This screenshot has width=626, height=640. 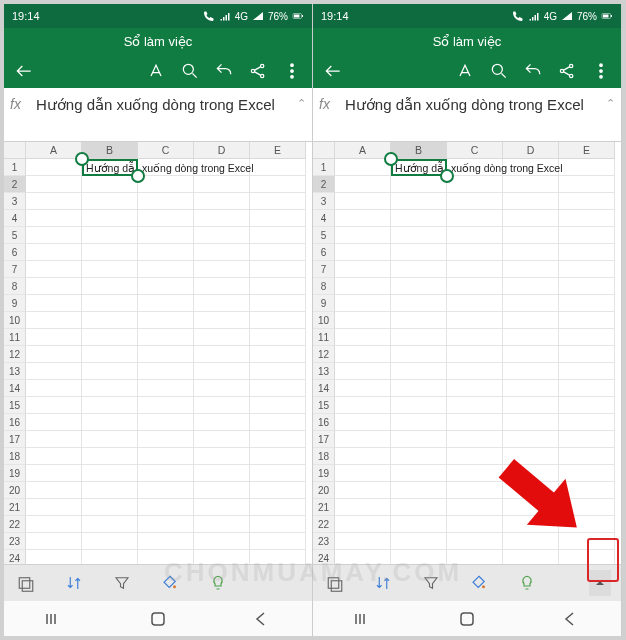 What do you see at coordinates (419, 184) in the screenshot?
I see `cell-B2` at bounding box center [419, 184].